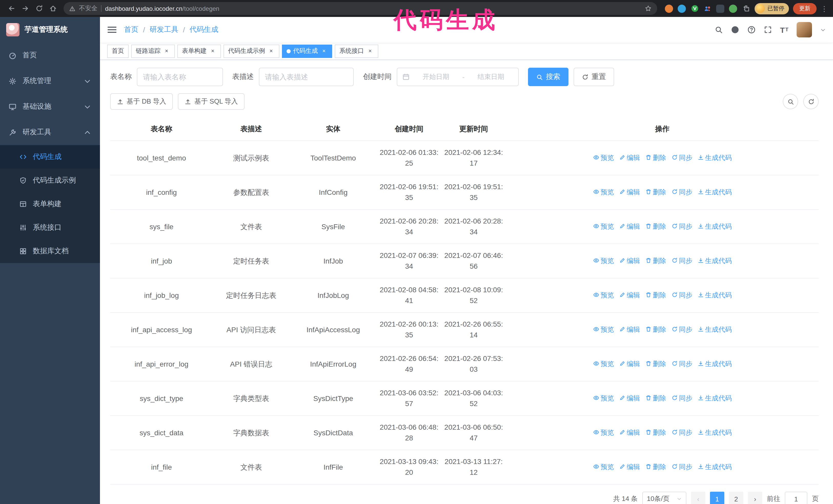 Image resolution: width=833 pixels, height=504 pixels. Describe the element at coordinates (50, 107) in the screenshot. I see `sidebar-item-infrastructure: 基础设施` at that location.